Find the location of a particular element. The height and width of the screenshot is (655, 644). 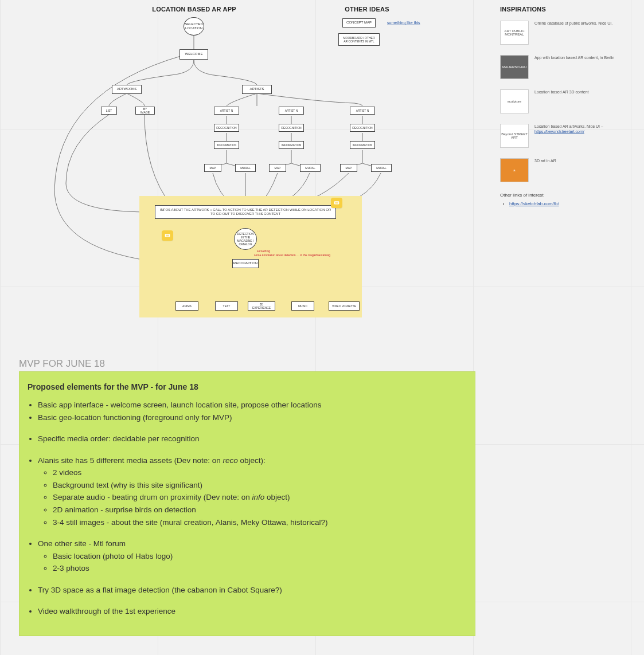

list-item: Alanis site has 5 different media assets… is located at coordinates (252, 492).